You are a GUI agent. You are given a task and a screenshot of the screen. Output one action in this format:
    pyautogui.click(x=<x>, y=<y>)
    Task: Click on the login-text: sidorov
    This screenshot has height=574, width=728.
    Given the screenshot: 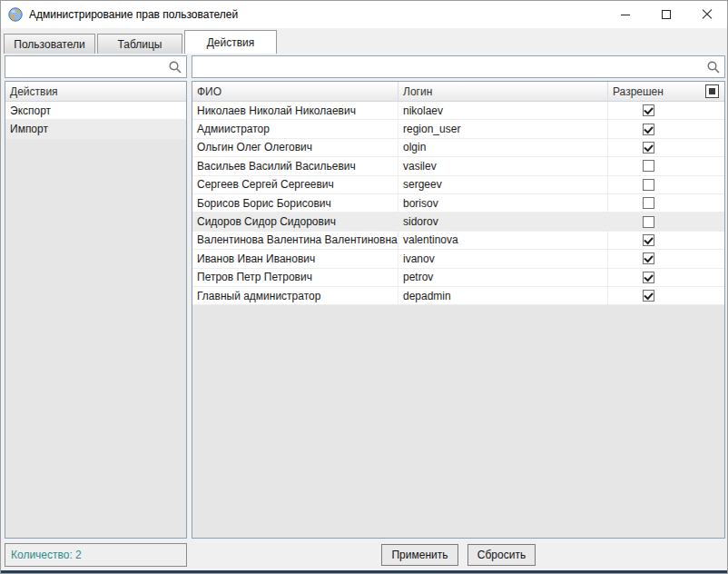 What is the action you would take?
    pyautogui.click(x=421, y=222)
    